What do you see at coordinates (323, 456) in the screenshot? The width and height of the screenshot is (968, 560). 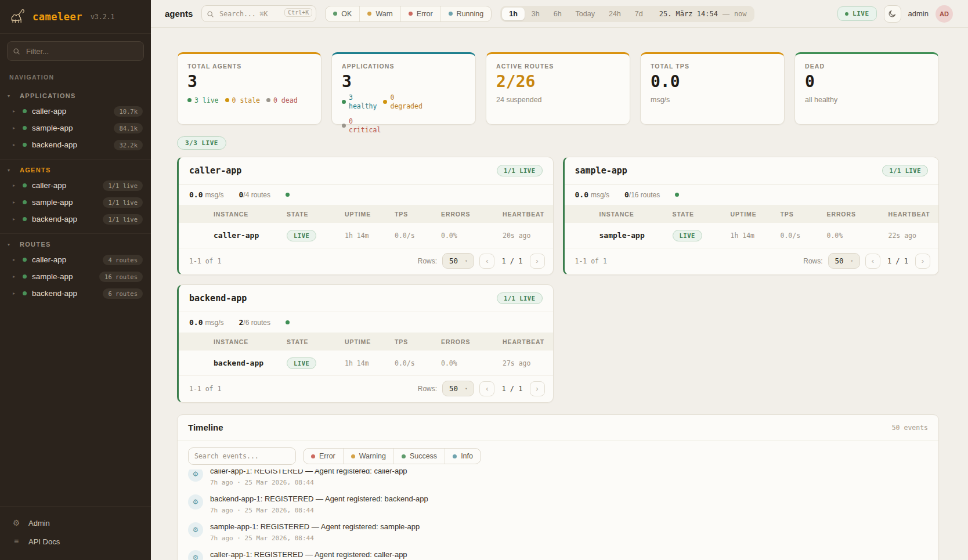 I see `timeline-filter-error: Error` at bounding box center [323, 456].